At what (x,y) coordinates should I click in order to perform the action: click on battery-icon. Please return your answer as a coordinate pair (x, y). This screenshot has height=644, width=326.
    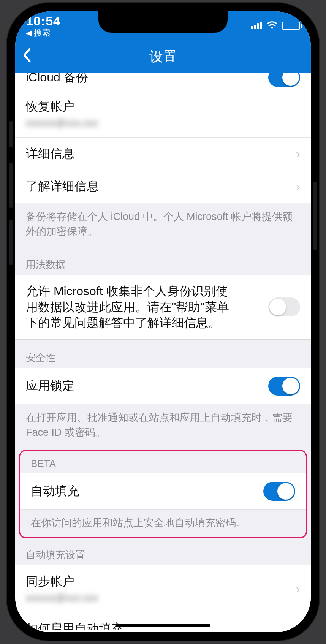
    Looking at the image, I should click on (291, 26).